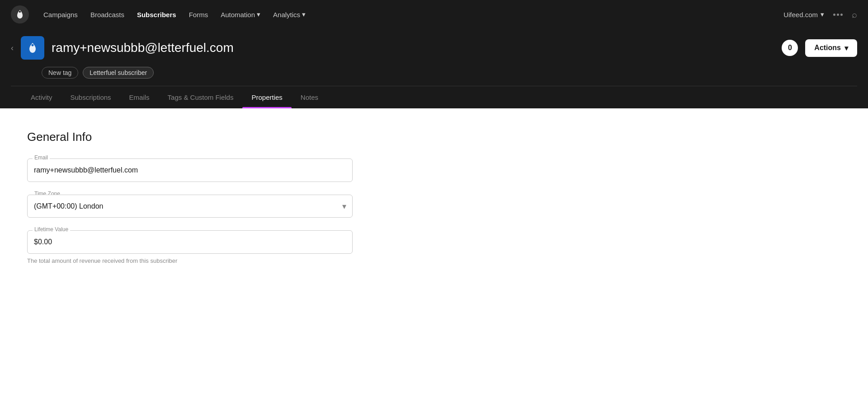  Describe the element at coordinates (434, 137) in the screenshot. I see `section-title: General Info` at that location.